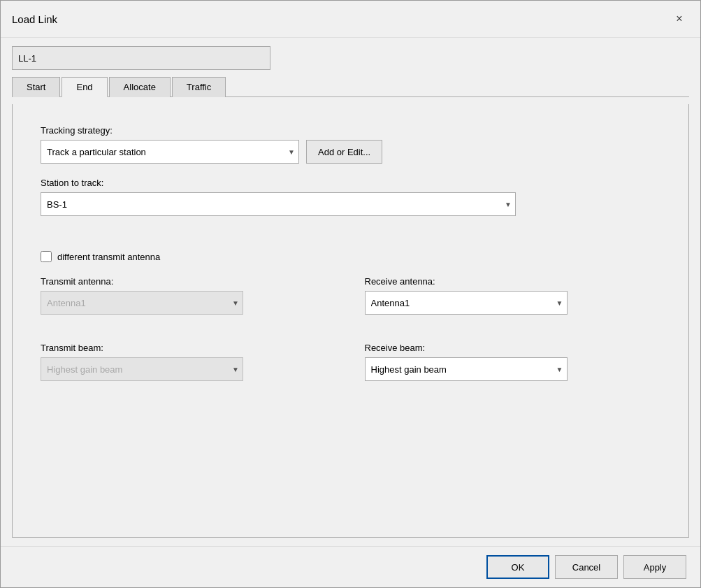 Image resolution: width=701 pixels, height=588 pixels. What do you see at coordinates (351, 197) in the screenshot?
I see `station-to-track-section: Station to track: BS-1 ▼` at bounding box center [351, 197].